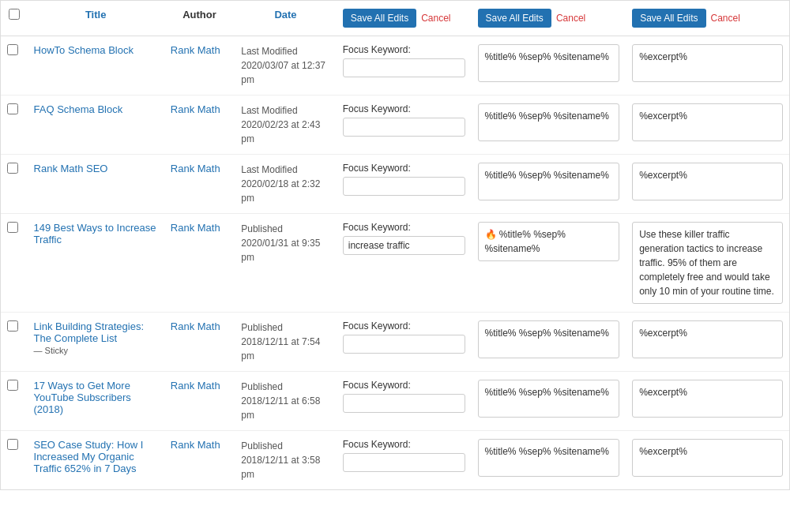 This screenshot has width=790, height=532. What do you see at coordinates (395, 401) in the screenshot?
I see `table-row: 17 Ways to Get More YouTube Subscribers …` at bounding box center [395, 401].